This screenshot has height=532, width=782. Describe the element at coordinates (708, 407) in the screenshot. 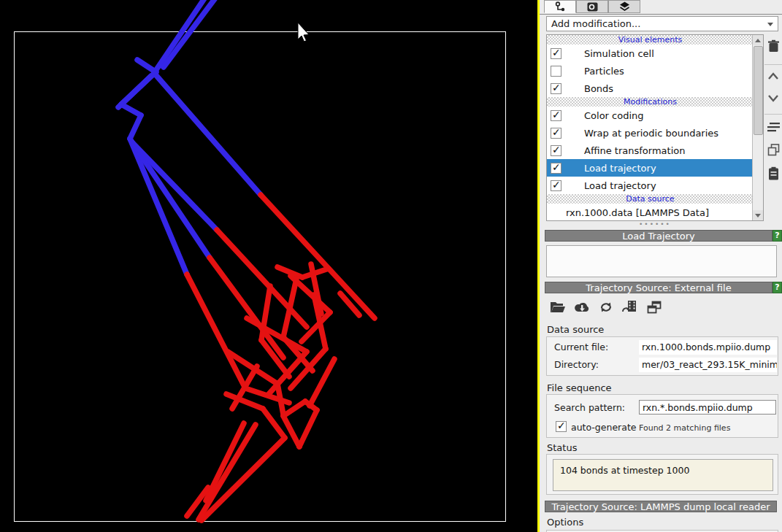

I see `search-pattern-input` at that location.